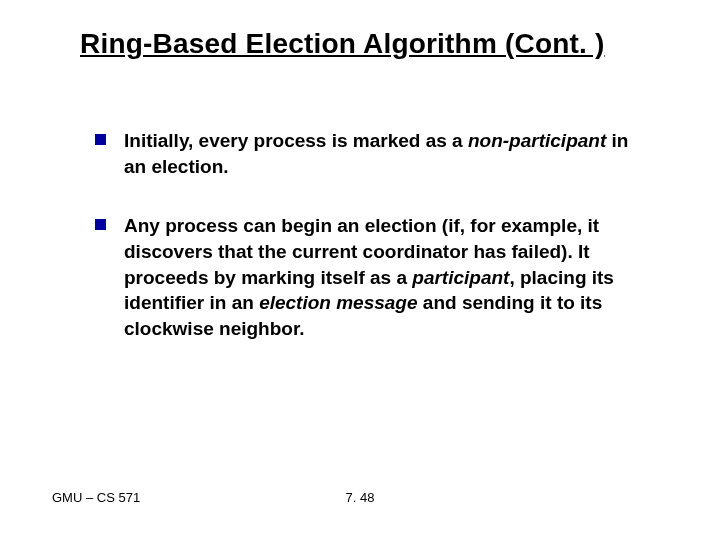  I want to click on bullet-item: Initially, every process is marked as a …, so click(372, 154).